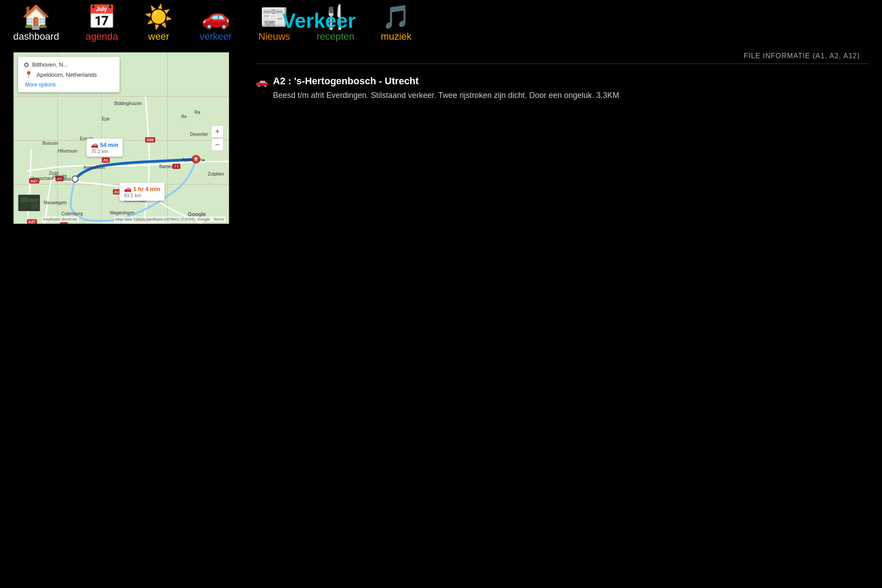 This screenshot has height=588, width=882. I want to click on route-bubble-slow: 🚗 1 hr 4 min 93.5 km, so click(142, 191).